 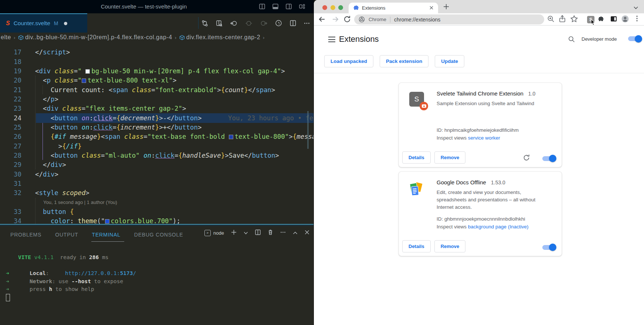 I want to click on breadcrumb-item: elte, so click(x=6, y=37).